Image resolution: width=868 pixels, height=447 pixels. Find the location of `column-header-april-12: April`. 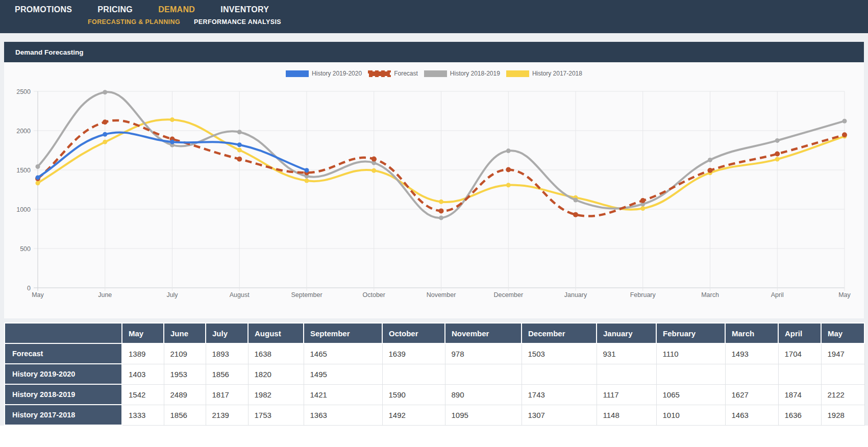

column-header-april-12: April is located at coordinates (800, 333).